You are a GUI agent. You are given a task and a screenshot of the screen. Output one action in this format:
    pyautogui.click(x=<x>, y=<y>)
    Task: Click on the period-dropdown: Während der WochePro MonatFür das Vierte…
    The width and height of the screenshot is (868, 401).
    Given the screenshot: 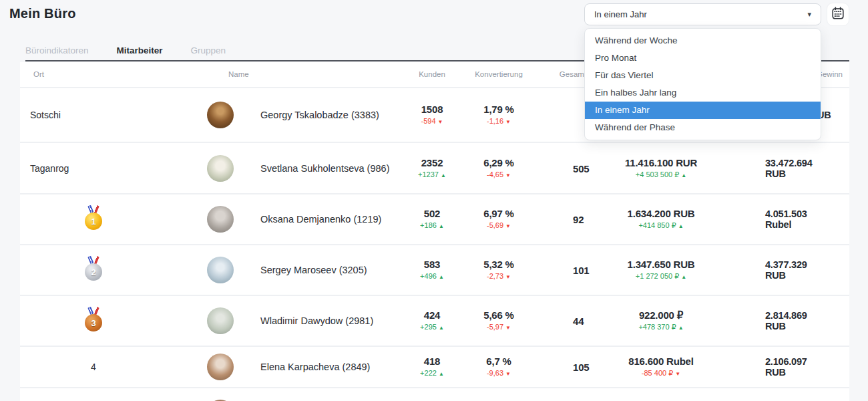 What is the action you would take?
    pyautogui.click(x=702, y=84)
    